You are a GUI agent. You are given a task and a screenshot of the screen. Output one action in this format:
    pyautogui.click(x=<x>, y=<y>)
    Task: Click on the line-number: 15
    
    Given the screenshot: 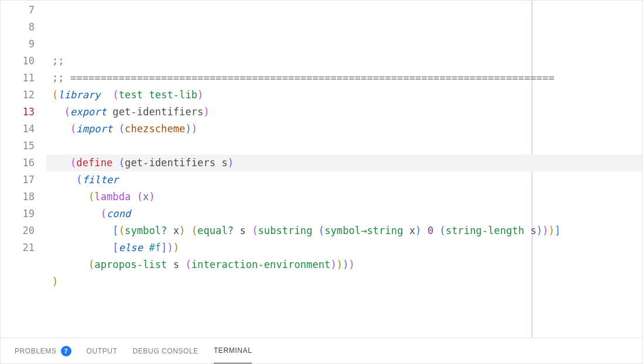 What is the action you would take?
    pyautogui.click(x=23, y=146)
    